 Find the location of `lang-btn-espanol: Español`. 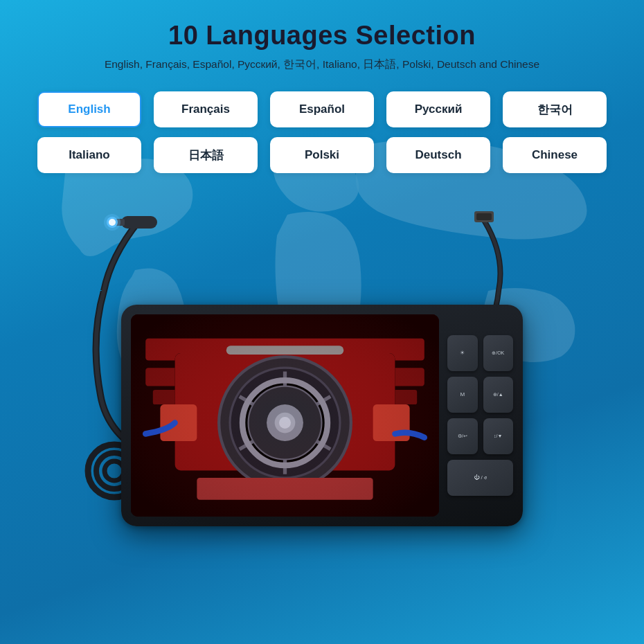

lang-btn-espanol: Español is located at coordinates (322, 109).